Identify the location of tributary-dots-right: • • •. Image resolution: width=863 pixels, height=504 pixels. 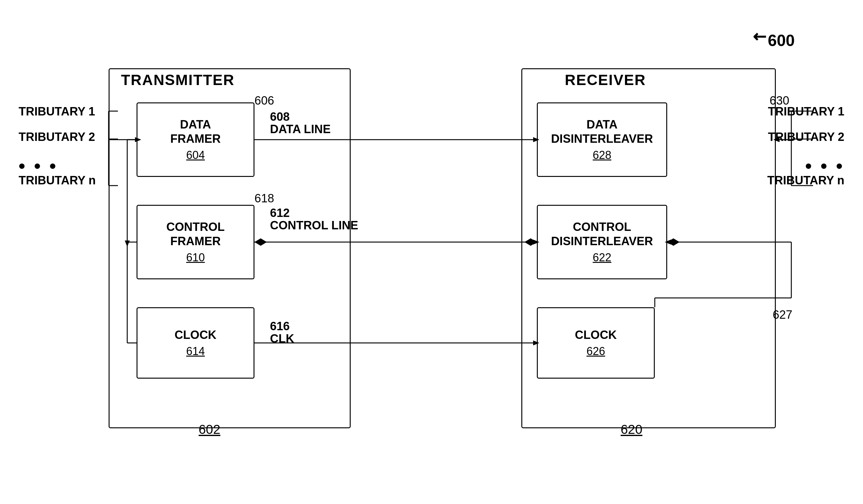
(825, 166).